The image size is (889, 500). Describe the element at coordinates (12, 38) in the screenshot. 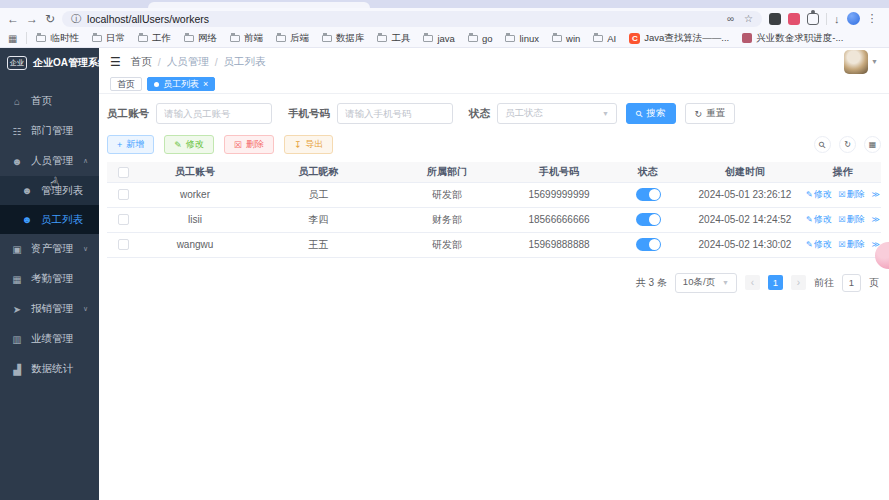

I see `apps-grid-icon: ▦` at that location.